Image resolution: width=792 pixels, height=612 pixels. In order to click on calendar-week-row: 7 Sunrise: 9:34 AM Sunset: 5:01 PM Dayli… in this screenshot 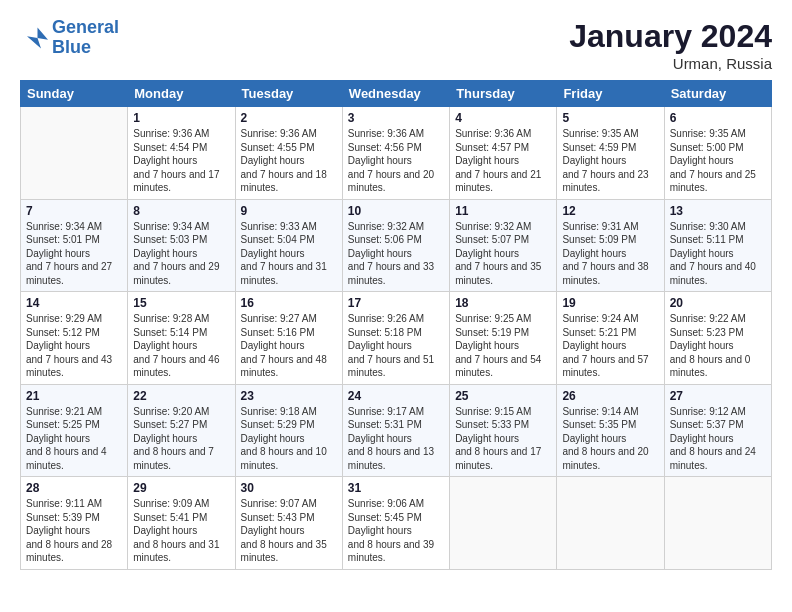, I will do `click(396, 246)`.